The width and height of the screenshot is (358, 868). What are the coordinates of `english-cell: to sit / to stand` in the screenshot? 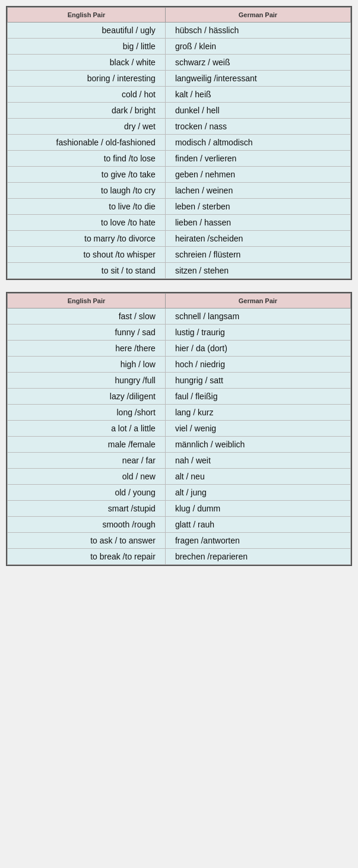 It's located at (87, 271).